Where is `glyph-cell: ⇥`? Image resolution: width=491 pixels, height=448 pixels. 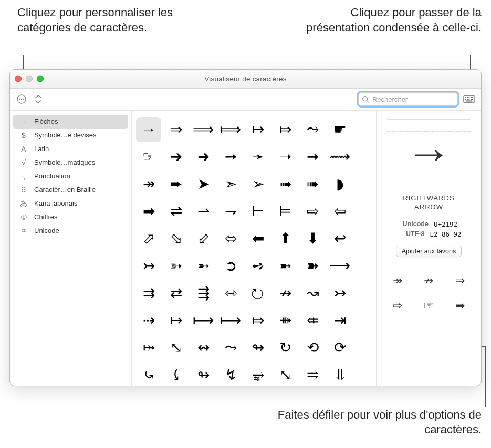 glyph-cell: ⇥ is located at coordinates (340, 321).